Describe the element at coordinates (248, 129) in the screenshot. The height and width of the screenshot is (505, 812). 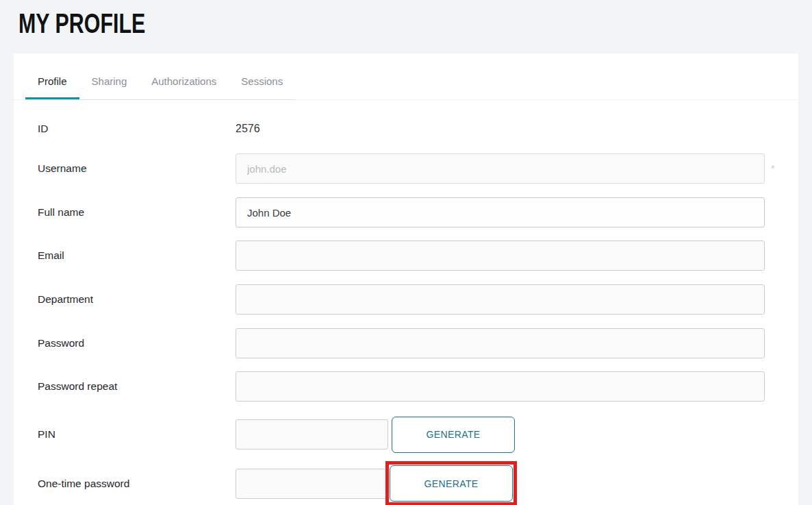
I see `id-value: 2576` at that location.